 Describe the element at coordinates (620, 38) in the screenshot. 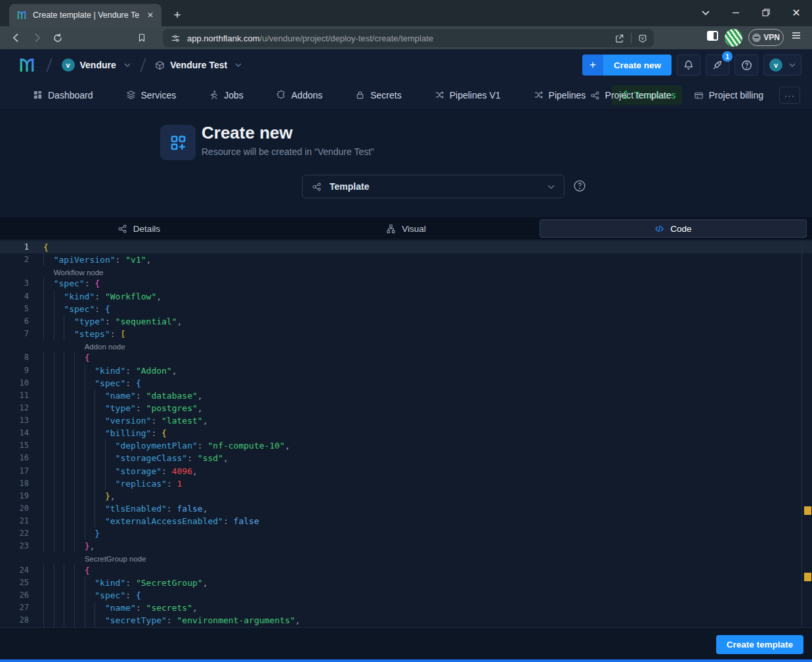

I see `share-icon` at that location.